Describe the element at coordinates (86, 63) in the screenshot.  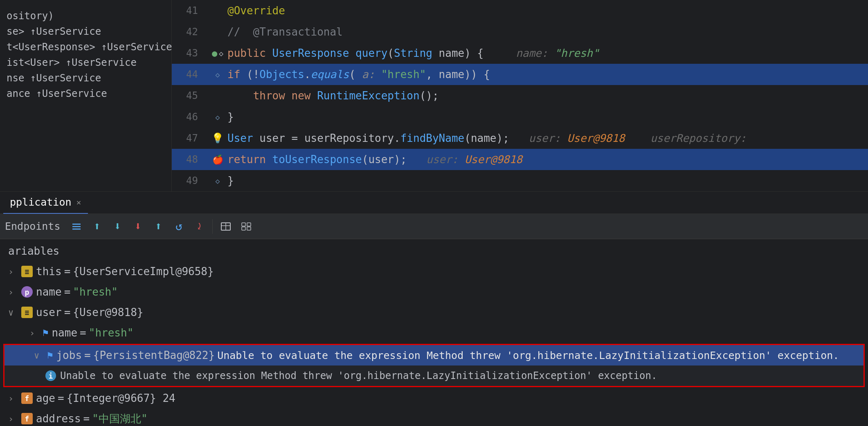
I see `sidebar-item-3: ist<User> ↑UserService` at that location.